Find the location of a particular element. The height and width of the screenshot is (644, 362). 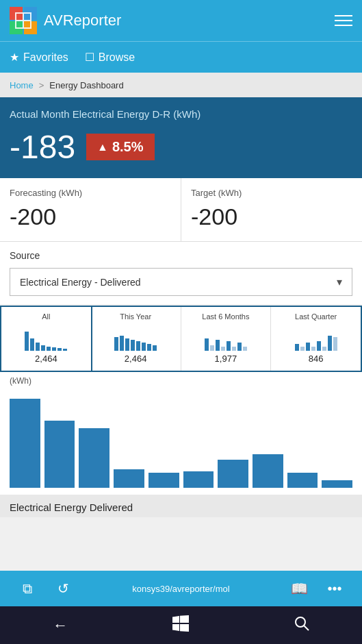

energy-card-badge: ▲ 8.5% is located at coordinates (120, 147).